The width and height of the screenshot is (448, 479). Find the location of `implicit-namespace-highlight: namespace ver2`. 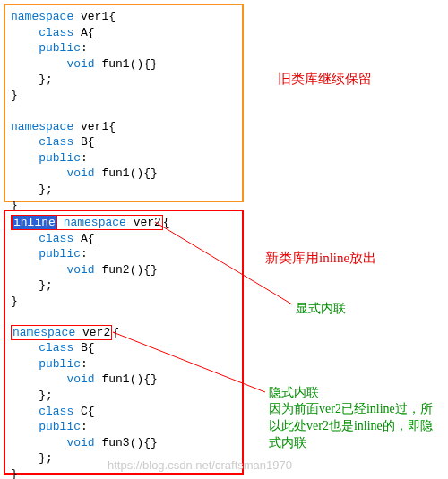

implicit-namespace-highlight: namespace ver2 is located at coordinates (61, 333).